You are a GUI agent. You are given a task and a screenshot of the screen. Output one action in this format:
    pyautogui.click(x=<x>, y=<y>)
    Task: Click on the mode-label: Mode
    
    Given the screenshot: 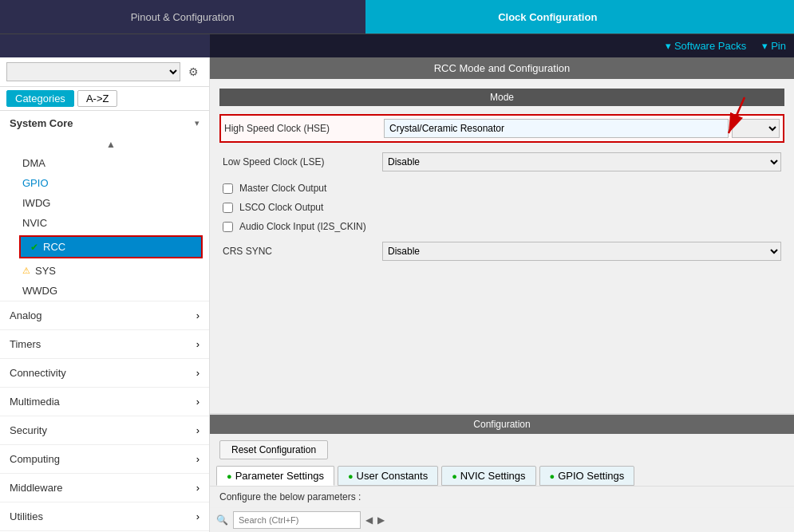 What is the action you would take?
    pyautogui.click(x=502, y=97)
    